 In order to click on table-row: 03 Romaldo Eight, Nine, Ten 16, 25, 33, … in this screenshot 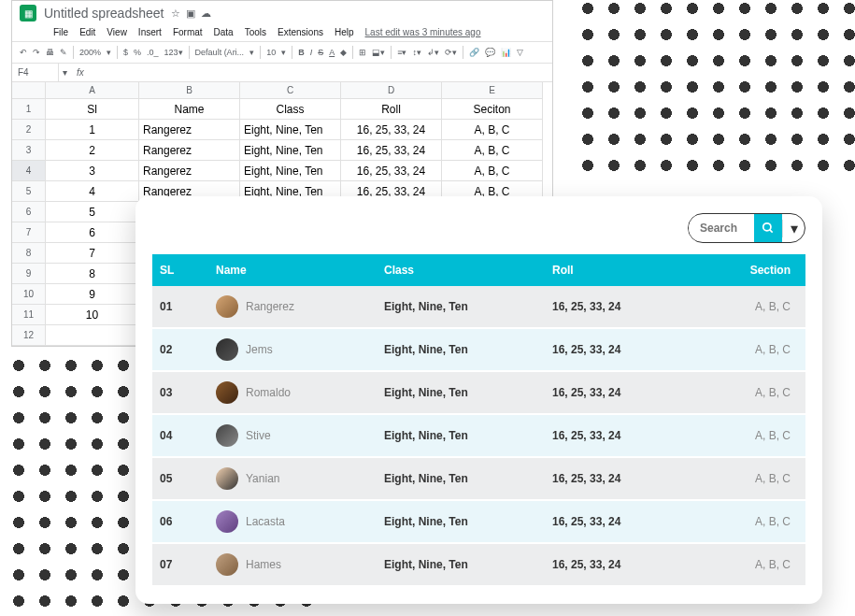, I will do `click(478, 393)`.